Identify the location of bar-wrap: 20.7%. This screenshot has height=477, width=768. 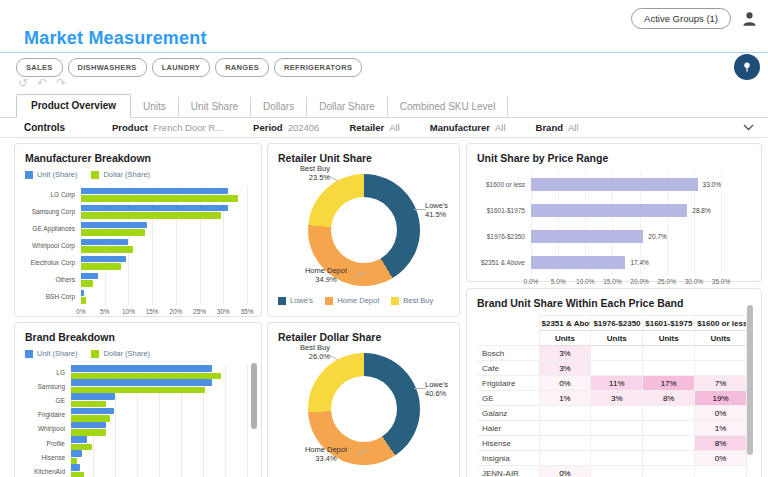
(626, 236).